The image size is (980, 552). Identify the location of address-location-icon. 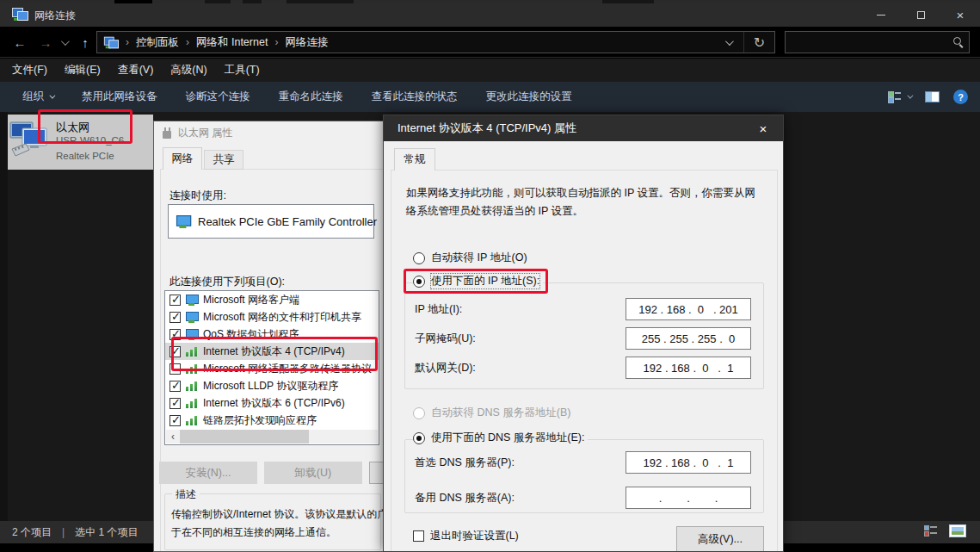
(111, 42).